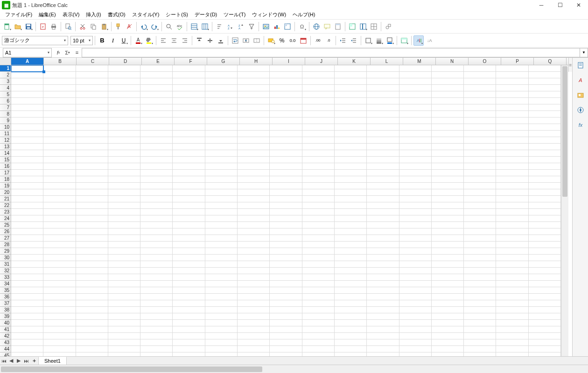 This screenshot has width=588, height=373. I want to click on font-name-combo: 游ゴシック, so click(35, 41).